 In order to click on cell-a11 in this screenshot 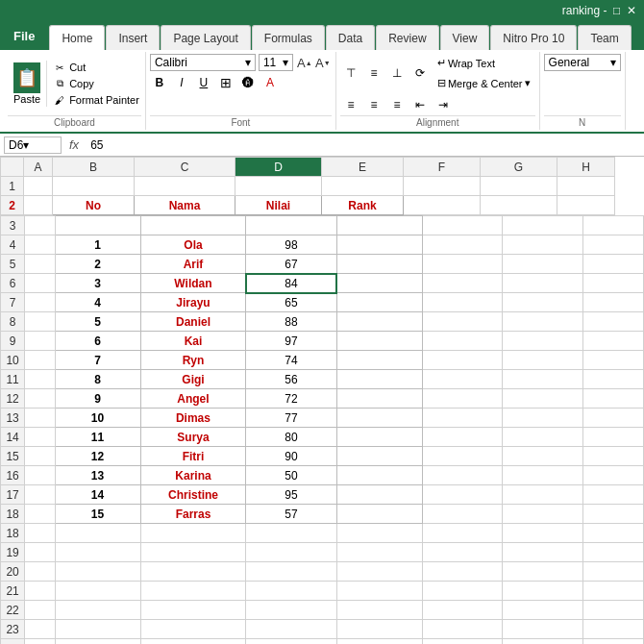, I will do `click(40, 380)`.